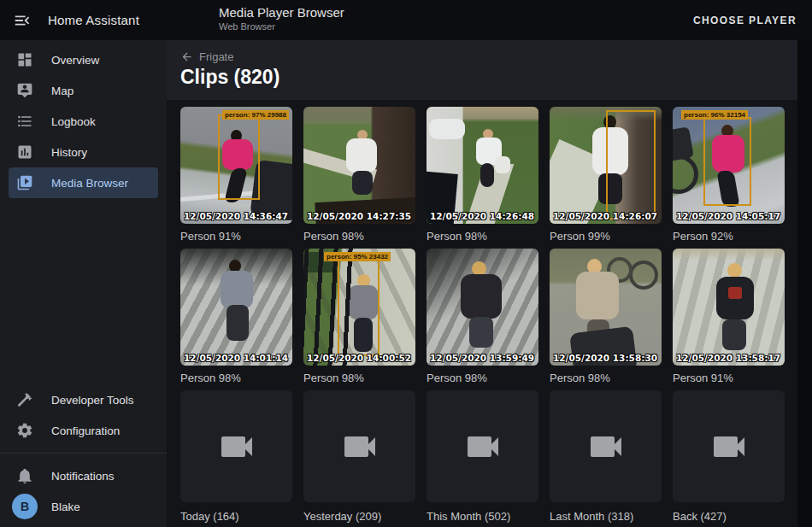  What do you see at coordinates (25, 183) in the screenshot?
I see `play-box-multiple-icon` at bounding box center [25, 183].